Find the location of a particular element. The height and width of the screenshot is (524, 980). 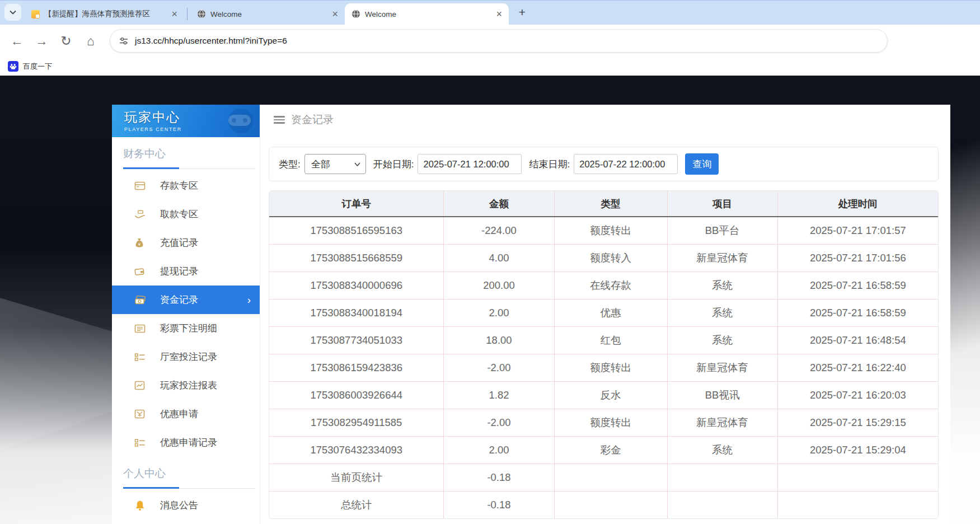

sidebar-item-label: 优惠申请记录 is located at coordinates (189, 442).